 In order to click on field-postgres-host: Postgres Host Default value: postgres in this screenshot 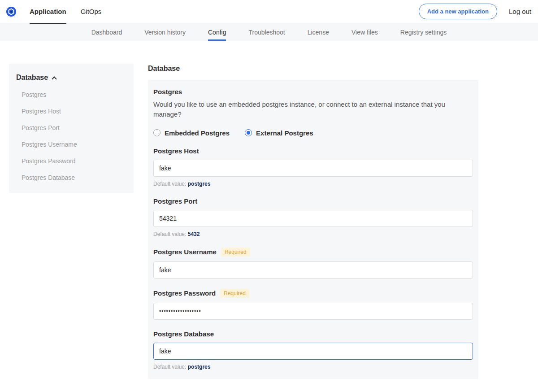, I will do `click(313, 167)`.